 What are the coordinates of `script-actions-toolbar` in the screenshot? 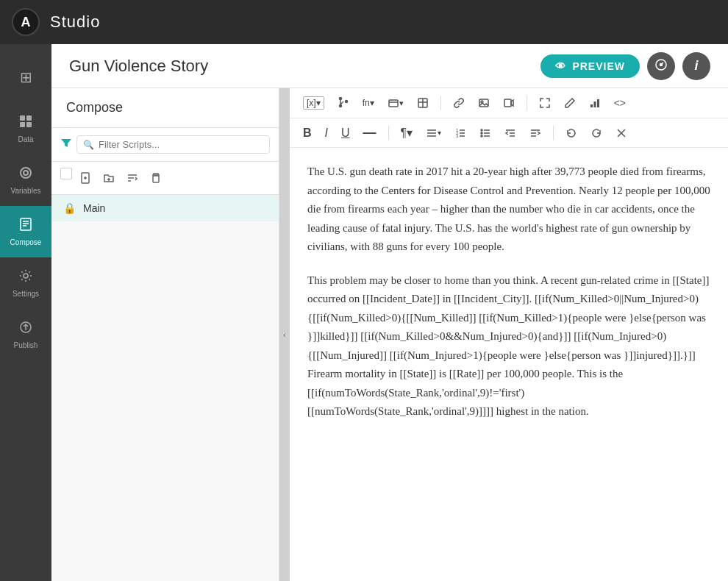 It's located at (165, 178).